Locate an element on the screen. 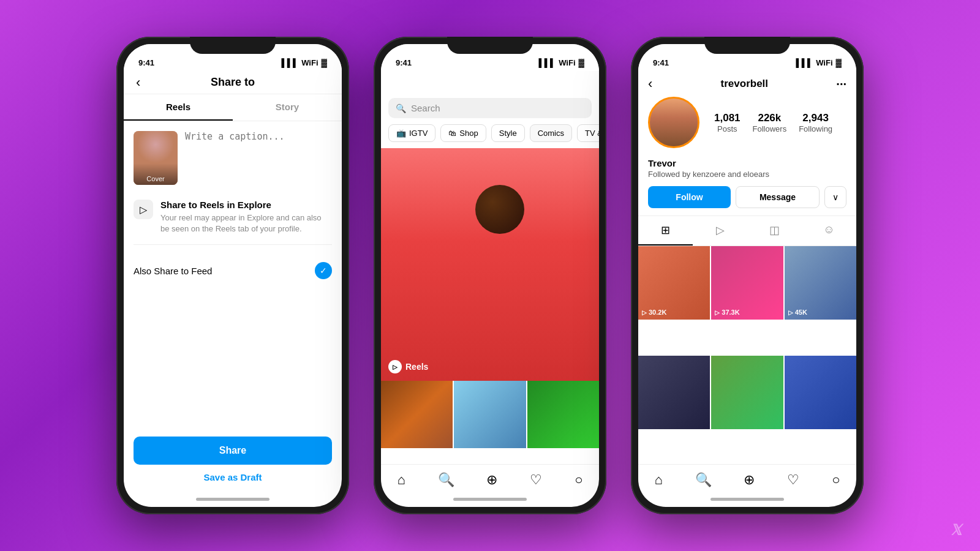 This screenshot has width=980, height=551. share-explore-desc: Your reel may appear in Explore and can … is located at coordinates (246, 223).